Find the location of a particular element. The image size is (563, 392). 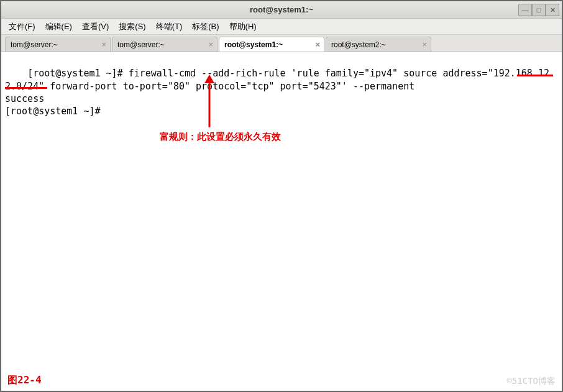

menu-view: 查看(V) is located at coordinates (96, 27).